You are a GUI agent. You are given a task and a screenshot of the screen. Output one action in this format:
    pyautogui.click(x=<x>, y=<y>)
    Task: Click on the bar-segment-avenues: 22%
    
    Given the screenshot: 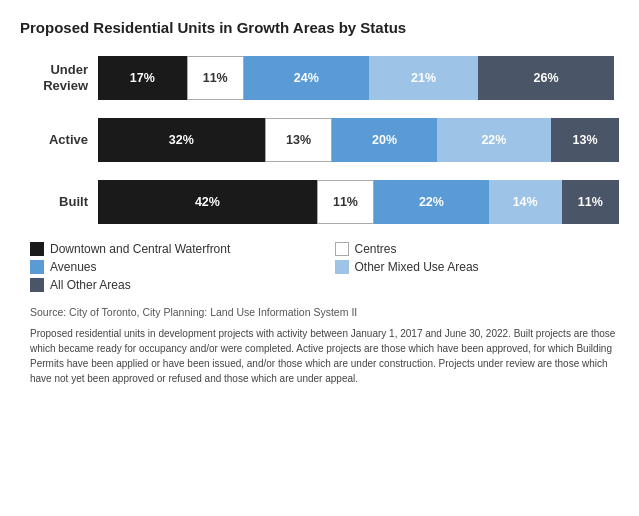 What is the action you would take?
    pyautogui.click(x=432, y=202)
    